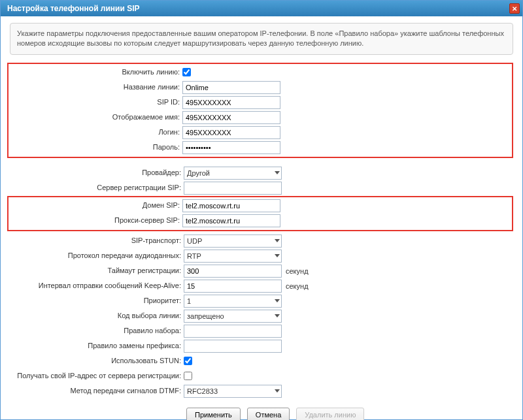  What do you see at coordinates (194, 256) in the screenshot?
I see `audio-proto-value: RTP` at bounding box center [194, 256].